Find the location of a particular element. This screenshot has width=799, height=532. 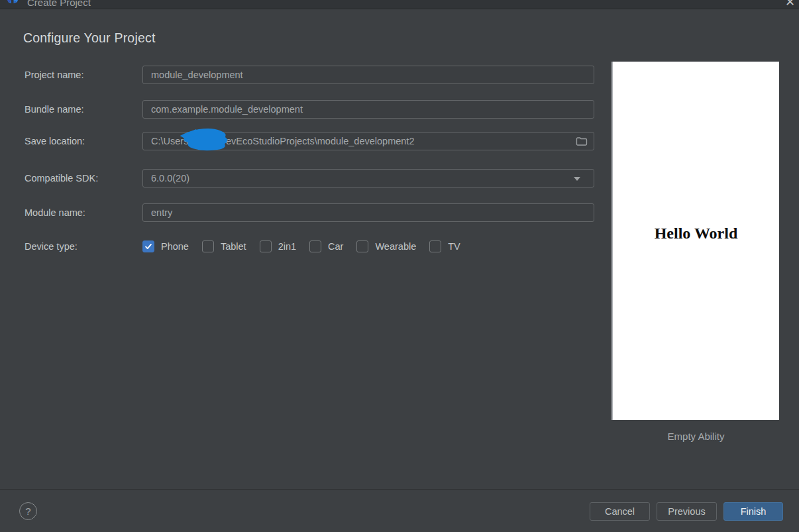

device-option-label: TV is located at coordinates (454, 246).